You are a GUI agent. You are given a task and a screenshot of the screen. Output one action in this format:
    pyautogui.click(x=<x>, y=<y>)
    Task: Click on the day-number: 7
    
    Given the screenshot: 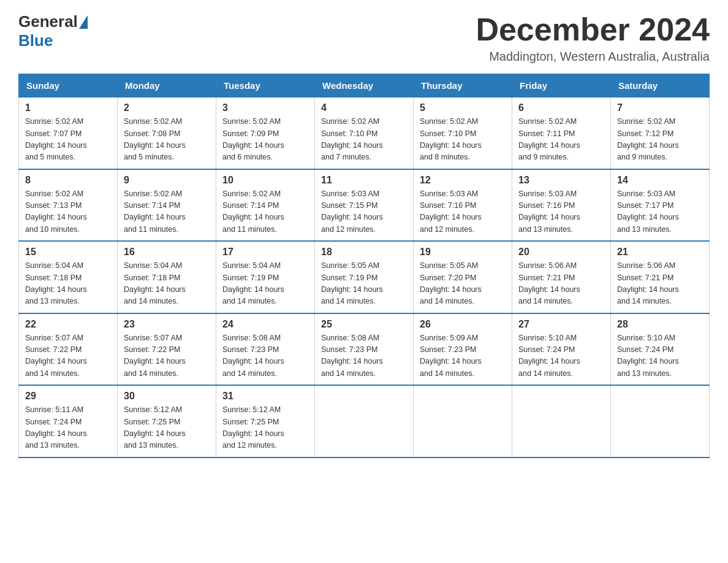 What is the action you would take?
    pyautogui.click(x=660, y=108)
    